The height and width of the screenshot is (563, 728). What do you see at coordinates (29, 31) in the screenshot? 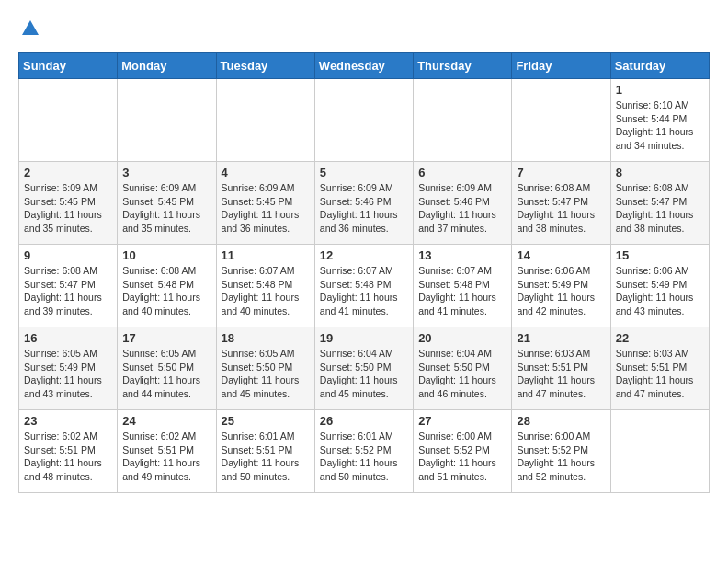
I see `logo` at bounding box center [29, 31].